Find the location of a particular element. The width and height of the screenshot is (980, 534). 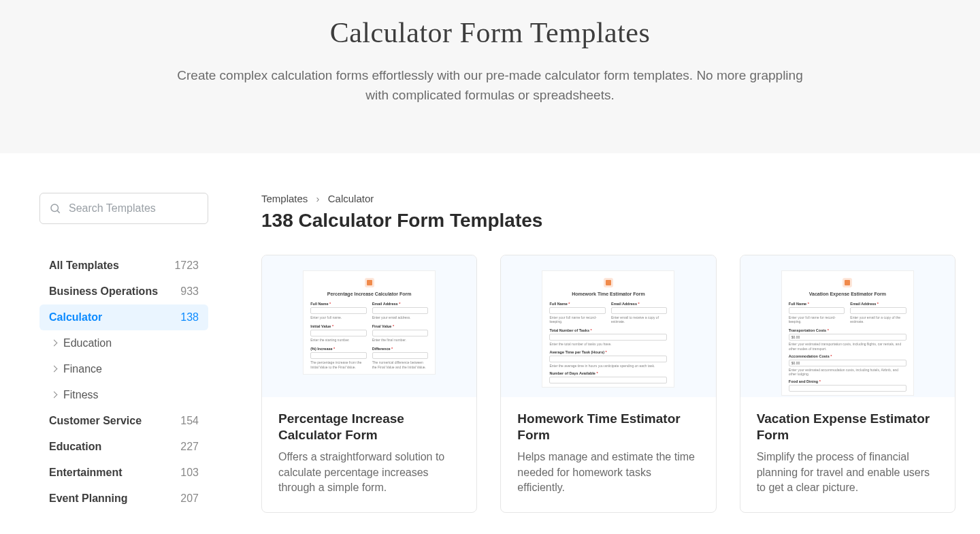

miniform-field: Final ValueEnter the final number. is located at coordinates (400, 335).